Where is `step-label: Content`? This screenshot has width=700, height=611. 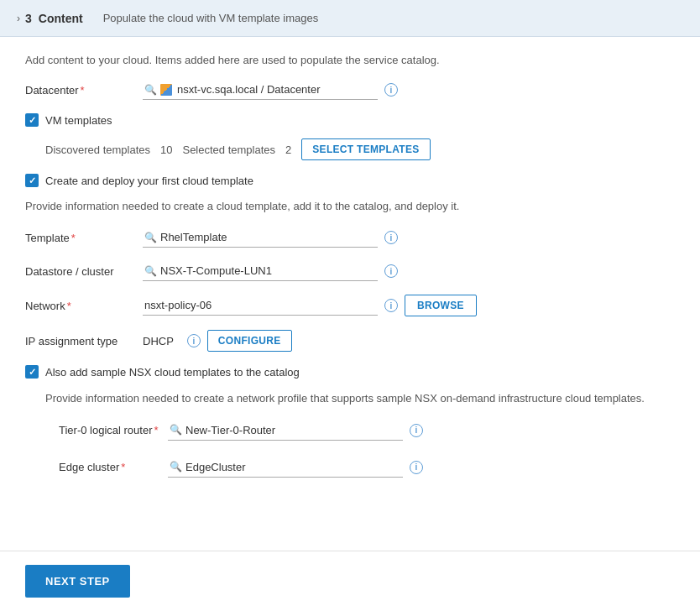 step-label: Content is located at coordinates (60, 18).